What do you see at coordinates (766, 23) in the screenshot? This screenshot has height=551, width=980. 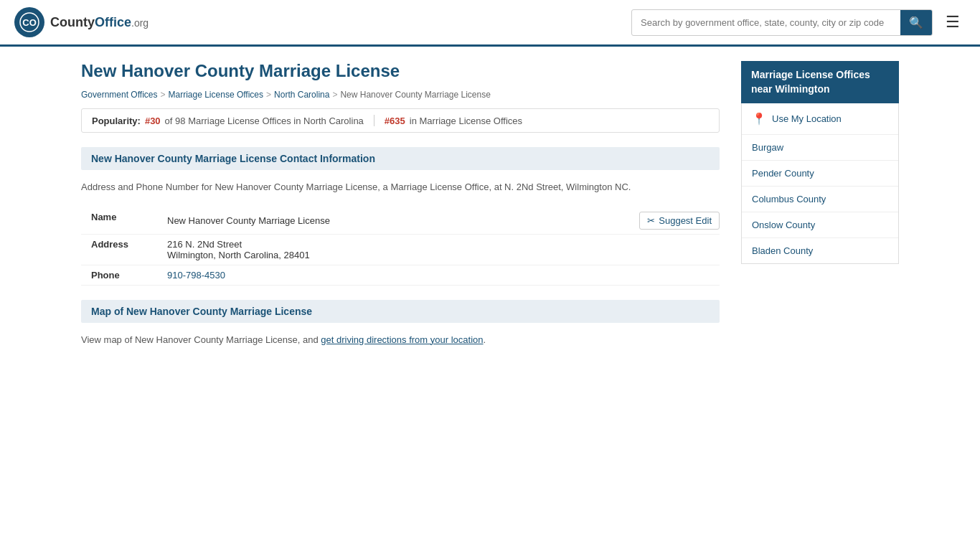 I see `search-input` at bounding box center [766, 23].